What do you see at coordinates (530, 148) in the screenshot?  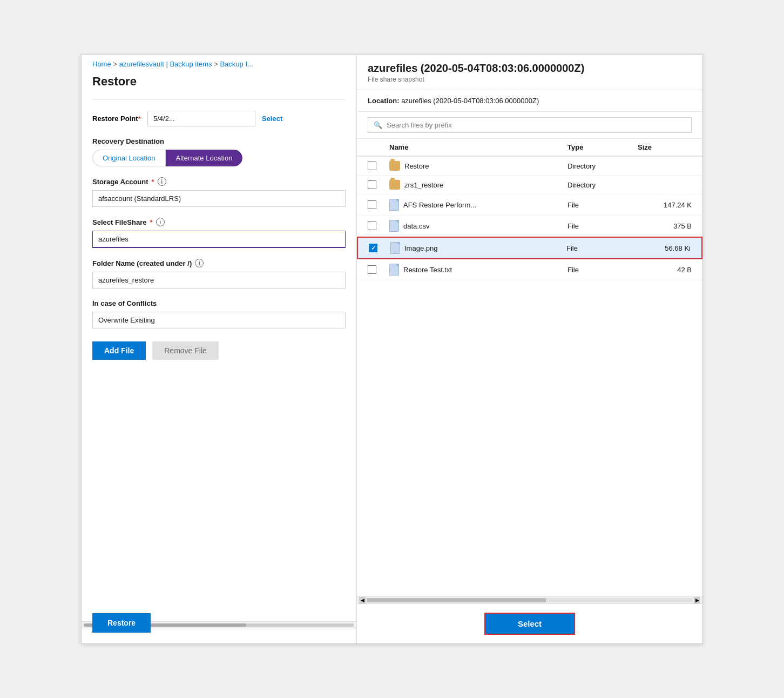 I see `table-header: Name Type Size` at bounding box center [530, 148].